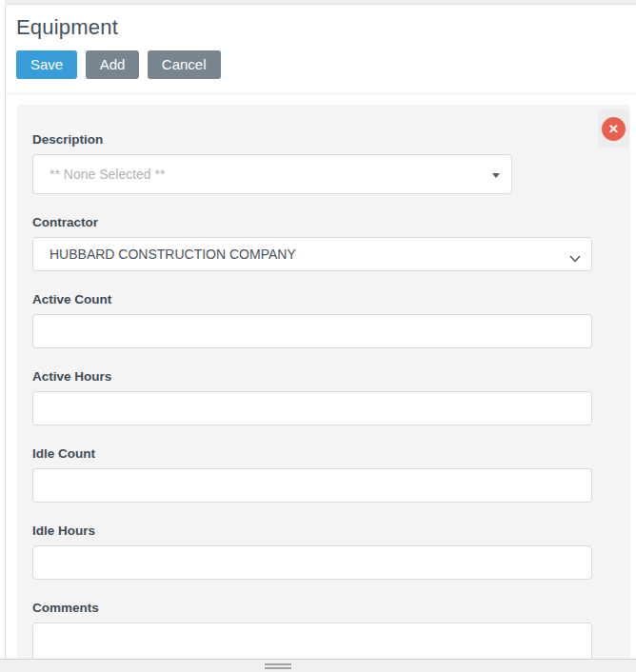 This screenshot has width=636, height=672. I want to click on active-hours-group: Active Hours, so click(312, 398).